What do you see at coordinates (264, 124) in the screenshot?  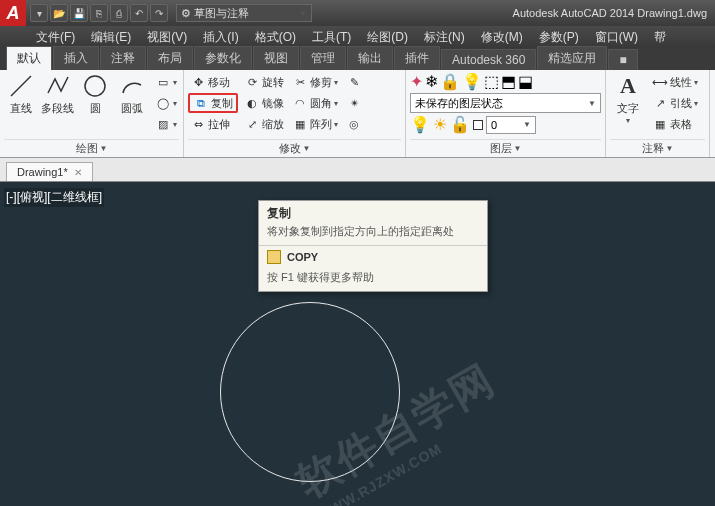 I see `scale-button: ⤢缩放` at bounding box center [264, 124].